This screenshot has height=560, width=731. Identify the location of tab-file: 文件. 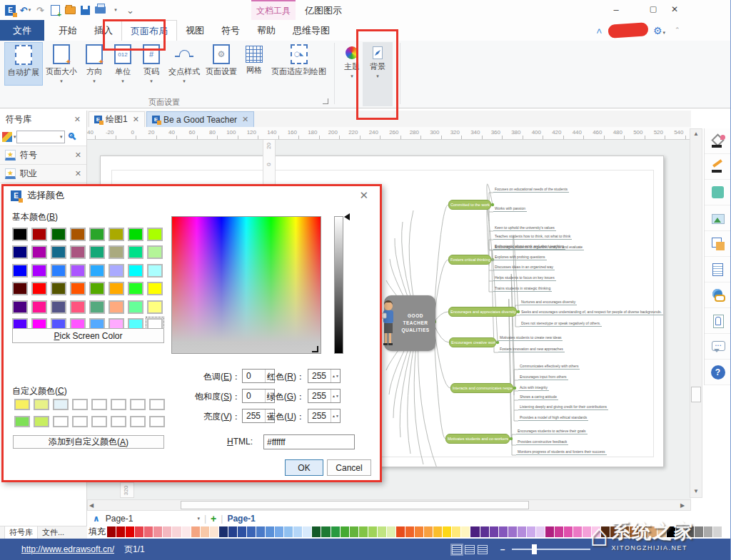
(22, 30).